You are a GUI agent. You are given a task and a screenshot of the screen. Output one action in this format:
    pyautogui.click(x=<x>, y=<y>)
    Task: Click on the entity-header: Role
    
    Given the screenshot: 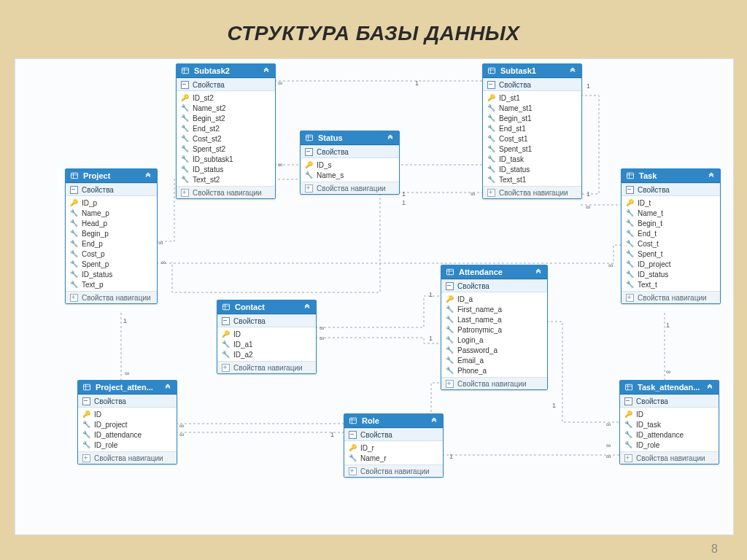 What is the action you would take?
    pyautogui.click(x=394, y=421)
    